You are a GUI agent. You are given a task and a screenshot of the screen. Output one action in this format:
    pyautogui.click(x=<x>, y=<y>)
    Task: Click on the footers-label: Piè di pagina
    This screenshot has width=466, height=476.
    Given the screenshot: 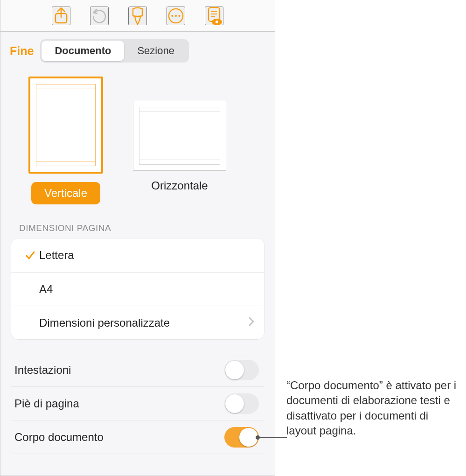 What is the action you would take?
    pyautogui.click(x=119, y=404)
    